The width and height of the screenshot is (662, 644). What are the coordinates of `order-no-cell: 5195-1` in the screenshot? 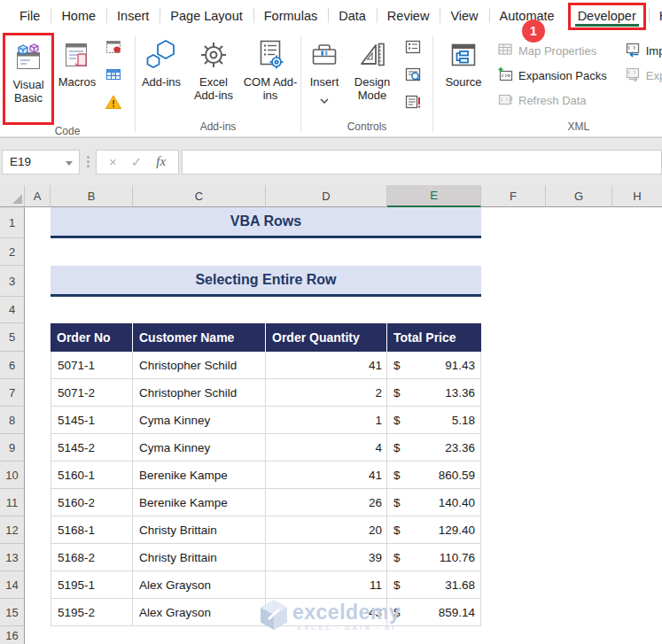 It's located at (92, 585).